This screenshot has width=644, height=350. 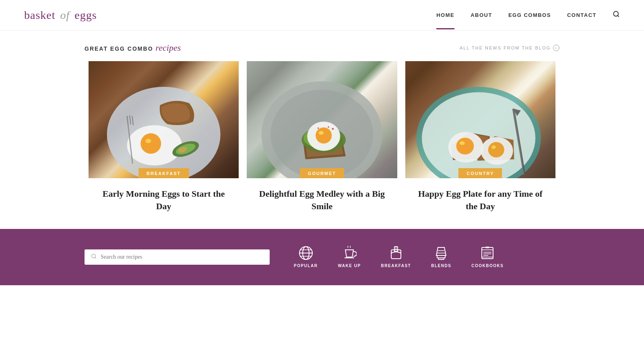 I want to click on logo-of: of, so click(x=65, y=15).